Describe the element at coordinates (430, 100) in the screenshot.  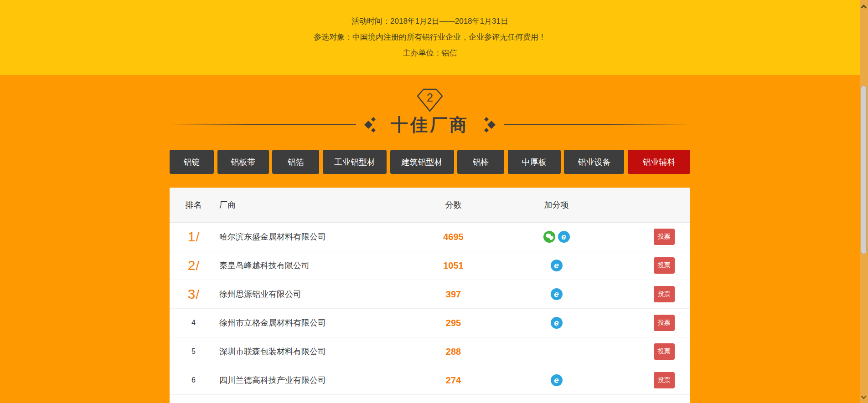
I see `section-number-badge: 2` at that location.